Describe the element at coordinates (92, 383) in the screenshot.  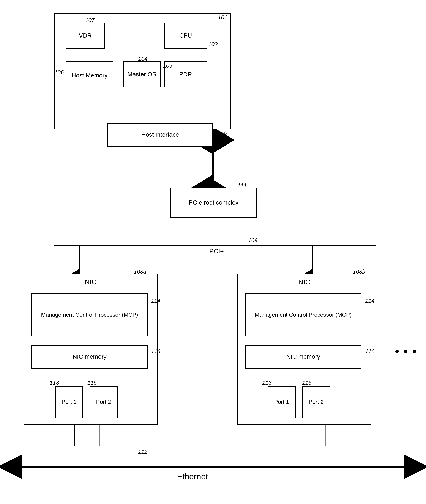
I see `ref-115-a: 115` at that location.